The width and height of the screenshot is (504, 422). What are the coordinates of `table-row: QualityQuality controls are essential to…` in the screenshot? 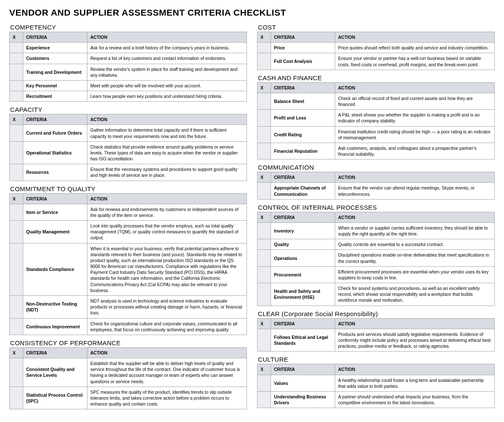 It's located at (376, 245).